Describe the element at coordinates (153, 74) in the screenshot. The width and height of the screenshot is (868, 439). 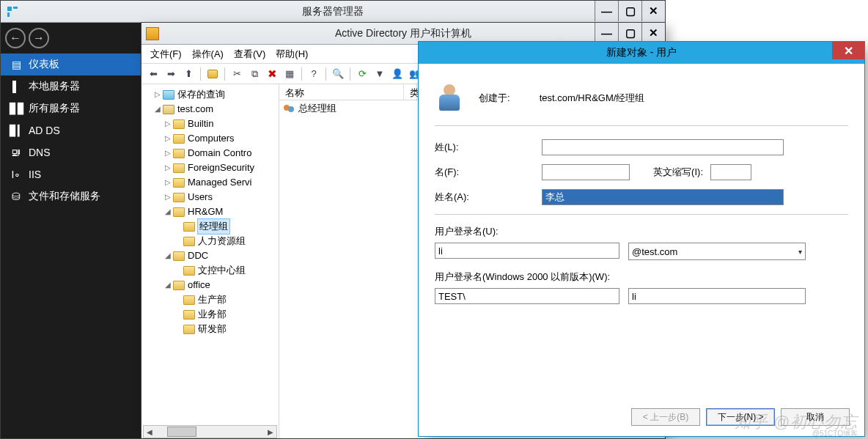
I see `back-icon: ⬅` at that location.